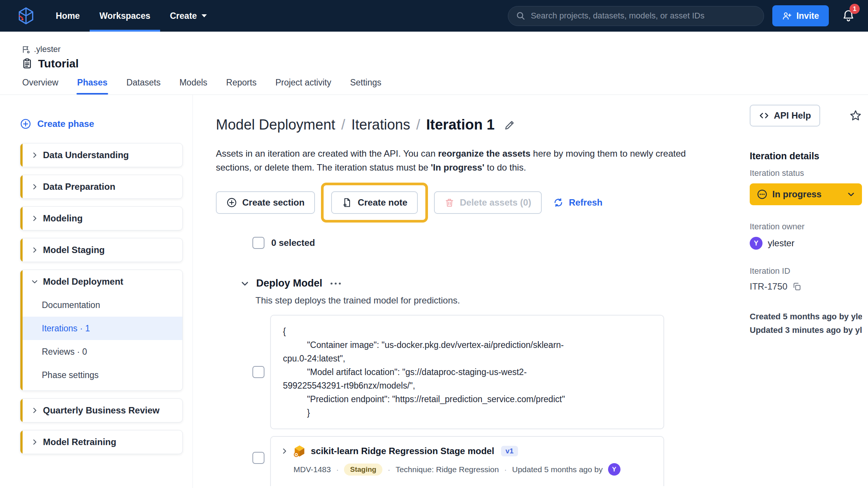 The height and width of the screenshot is (488, 868). I want to click on phase-toggle-modeling: Modeling, so click(101, 218).